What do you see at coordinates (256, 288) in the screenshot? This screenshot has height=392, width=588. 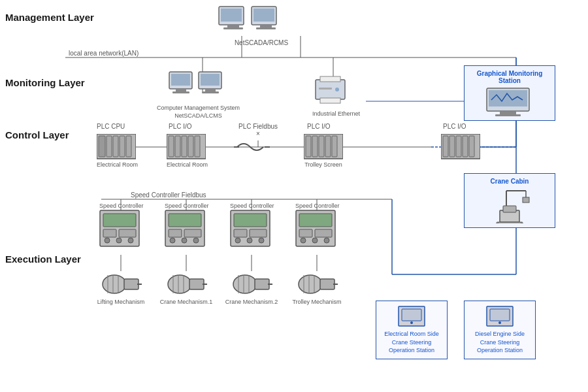 I see `motor-crane2: Crane Mechanism.2` at bounding box center [256, 288].